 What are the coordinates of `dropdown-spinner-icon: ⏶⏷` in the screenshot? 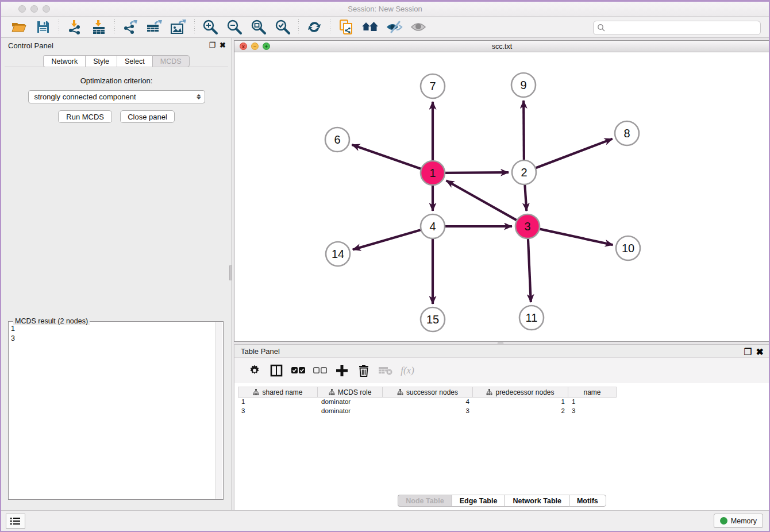 It's located at (199, 97).